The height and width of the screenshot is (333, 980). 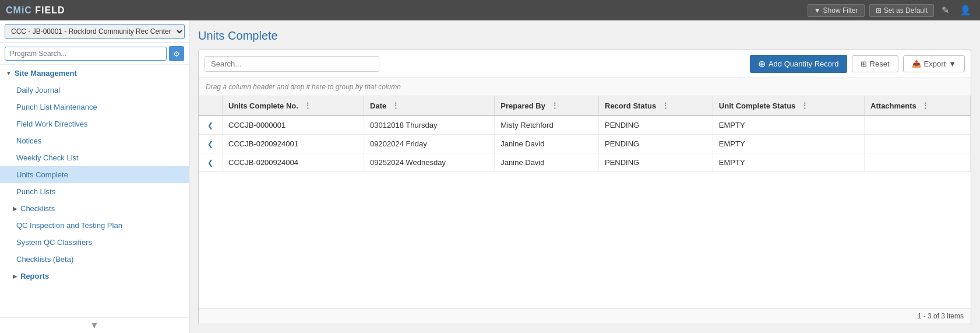 What do you see at coordinates (841, 10) in the screenshot?
I see `show-filter-label: Show Filter` at bounding box center [841, 10].